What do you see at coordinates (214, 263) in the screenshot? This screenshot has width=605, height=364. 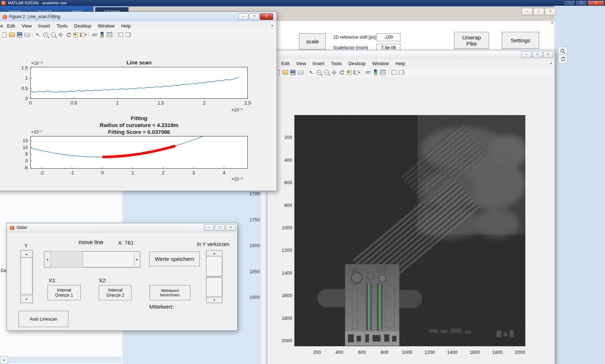 I see `y-shorten-slider-top: ▲` at bounding box center [214, 263].